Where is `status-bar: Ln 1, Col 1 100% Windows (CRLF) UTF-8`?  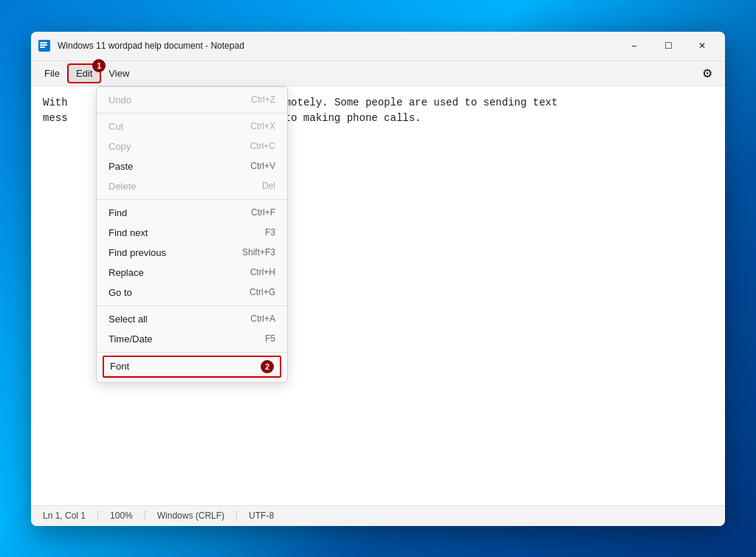
status-bar: Ln 1, Col 1 100% Windows (CRLF) UTF-8 is located at coordinates (378, 516).